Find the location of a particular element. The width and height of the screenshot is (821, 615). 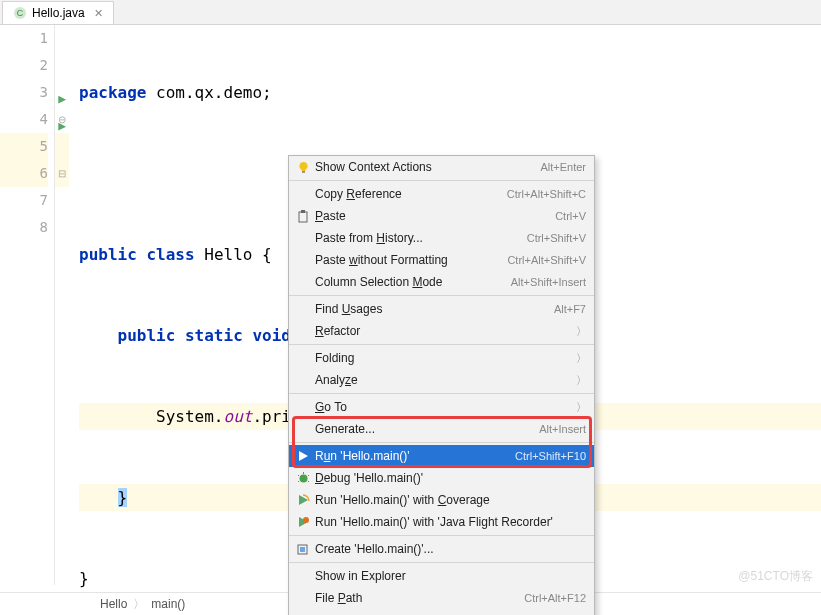

menu-shortcut: Ctrl+Shift+F10 is located at coordinates (550, 456).